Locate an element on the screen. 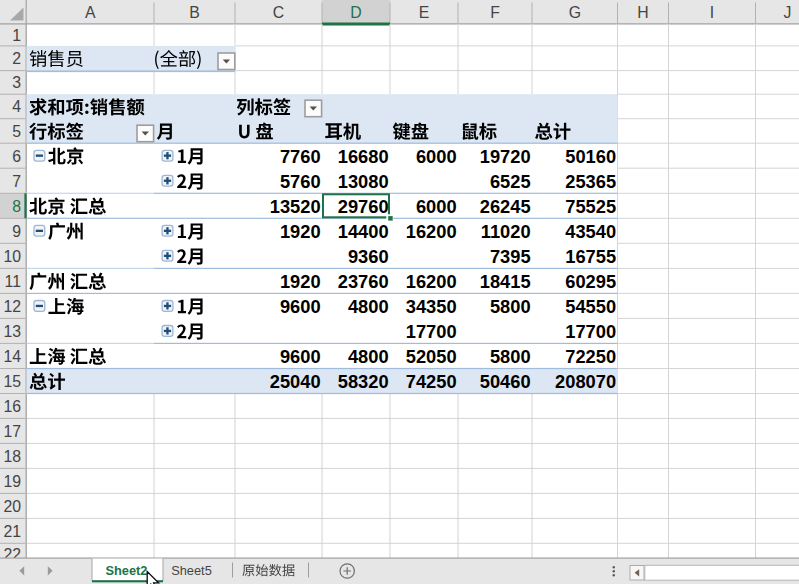 The width and height of the screenshot is (799, 584). svg-text: 13080 is located at coordinates (364, 182).